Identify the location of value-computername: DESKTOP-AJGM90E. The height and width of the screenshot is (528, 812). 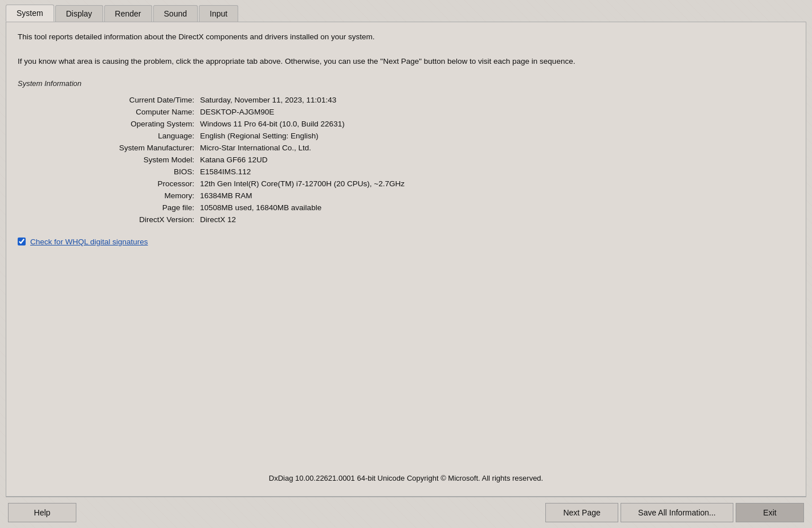
(237, 112).